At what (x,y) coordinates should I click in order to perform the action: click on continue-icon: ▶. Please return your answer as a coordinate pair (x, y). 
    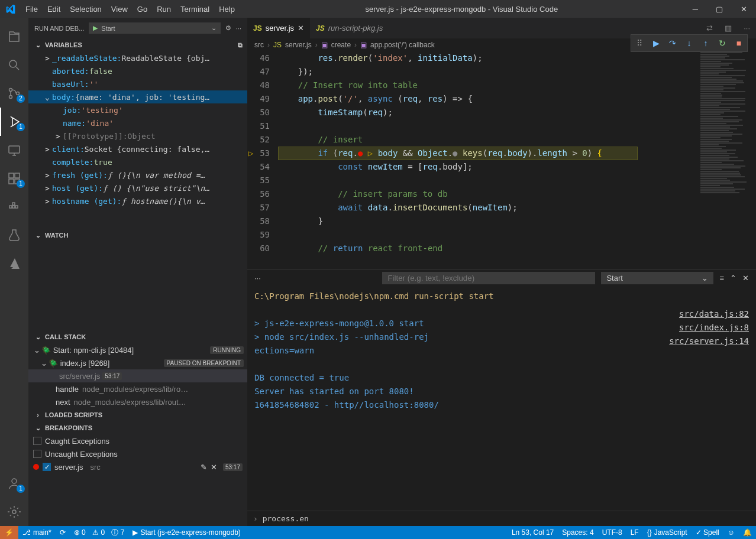
    Looking at the image, I should click on (656, 43).